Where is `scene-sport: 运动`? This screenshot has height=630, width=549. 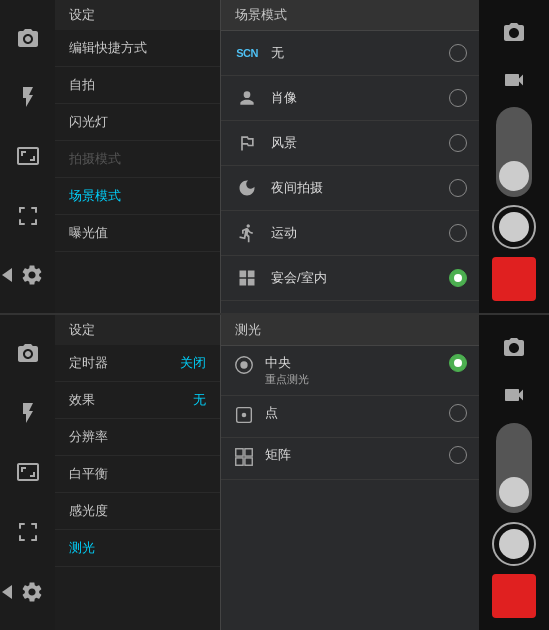 scene-sport: 运动 is located at coordinates (350, 234).